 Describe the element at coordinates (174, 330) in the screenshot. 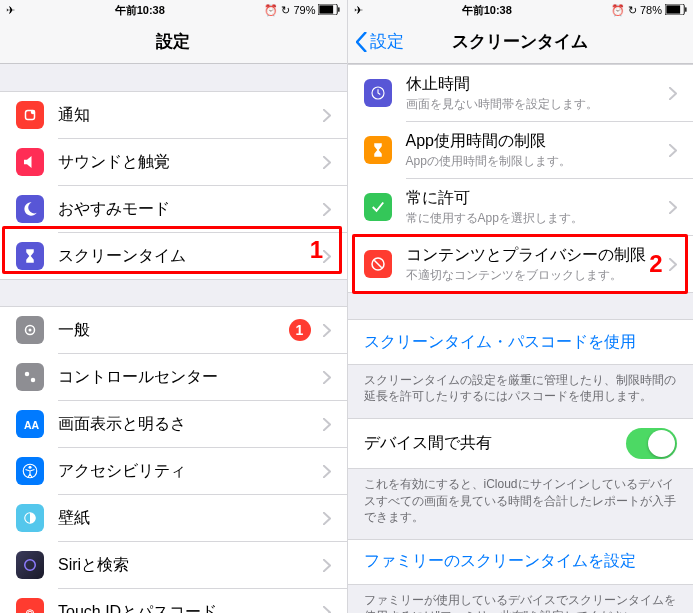

I see `row-general: 一般 1` at that location.